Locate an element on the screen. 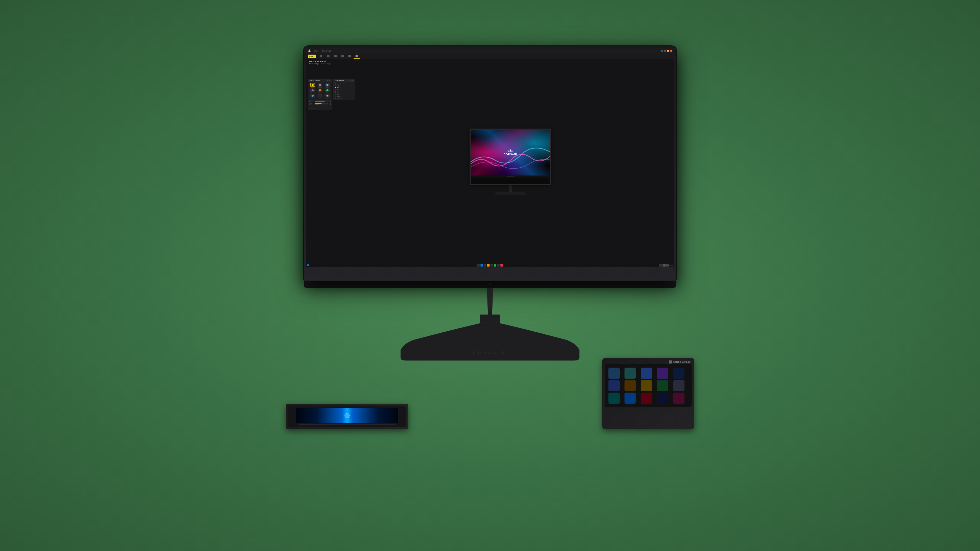 The width and height of the screenshot is (980, 551). tab-dashboard is located at coordinates (357, 56).